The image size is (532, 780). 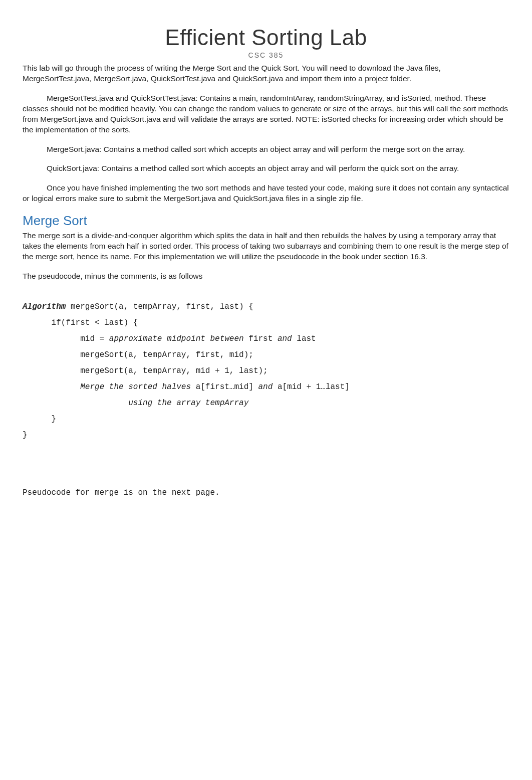 I want to click on paragraph-submission: Once you have finished implementing the …, so click(x=266, y=193).